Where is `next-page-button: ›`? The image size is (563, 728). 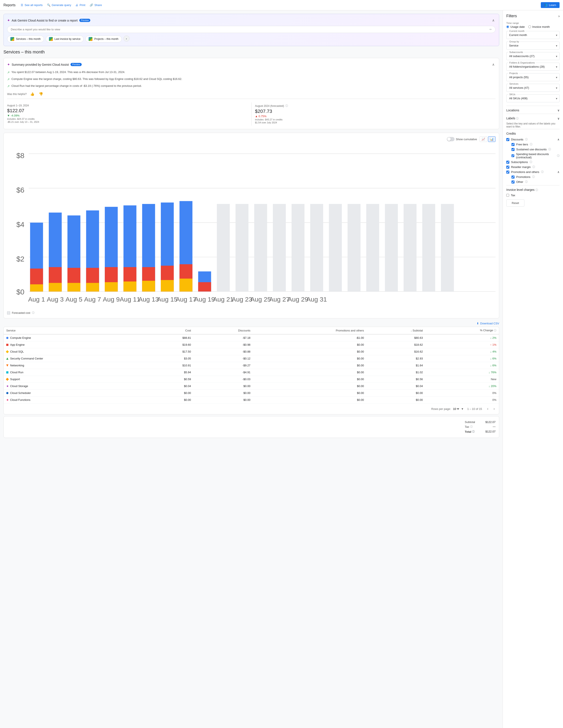
next-page-button: › is located at coordinates (494, 409).